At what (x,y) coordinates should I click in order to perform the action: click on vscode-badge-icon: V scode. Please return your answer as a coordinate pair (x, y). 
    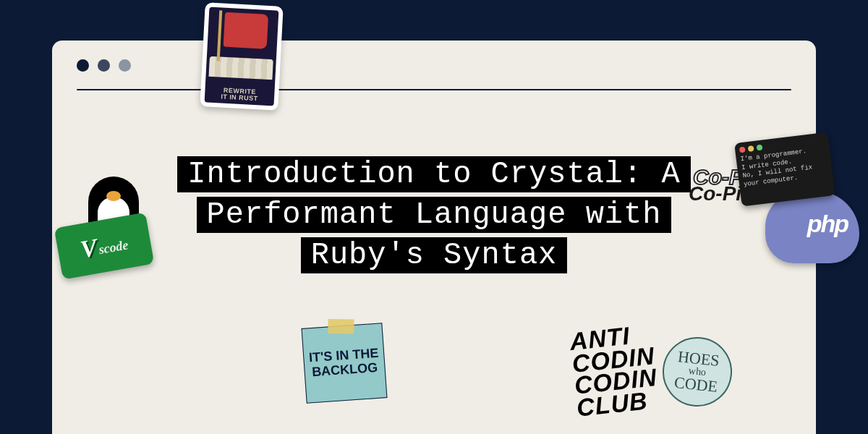
    Looking at the image, I should click on (104, 246).